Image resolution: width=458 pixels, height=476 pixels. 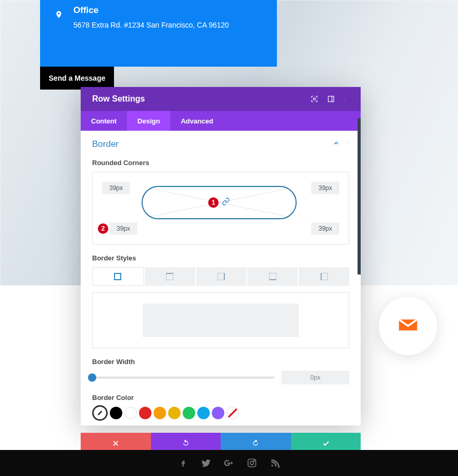 I want to click on border-style-preview-inner, so click(x=221, y=320).